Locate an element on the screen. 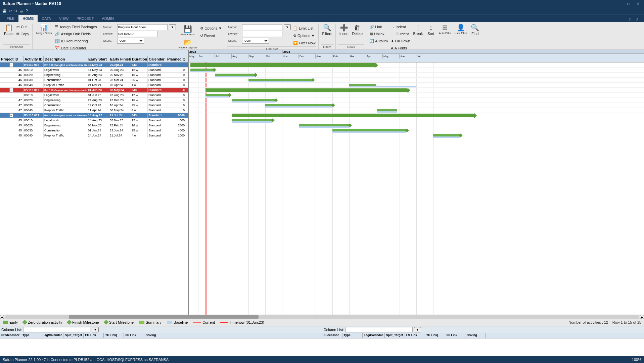 Image resolution: width=644 pixels, height=363 pixels. table-row: 46 00020 Engineering 06.Aug.23 25.Nov.23… is located at coordinates (94, 75).